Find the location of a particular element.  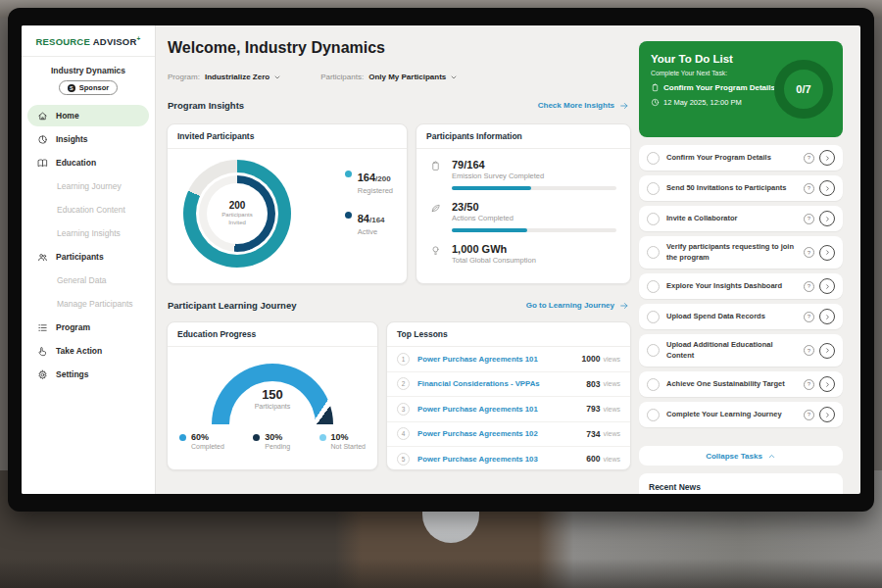

lesson-row: 4 Power Purchase Agreements 102 734 view… is located at coordinates (509, 435).